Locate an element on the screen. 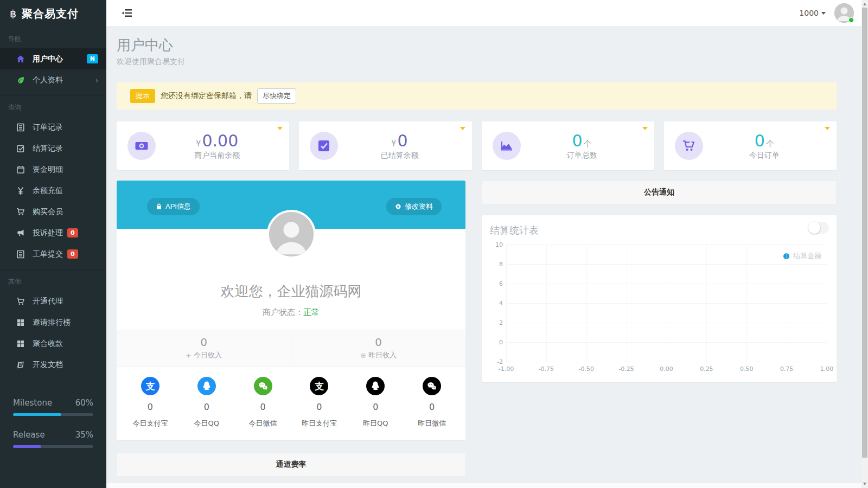  sidebar-toggle-icon is located at coordinates (127, 13).